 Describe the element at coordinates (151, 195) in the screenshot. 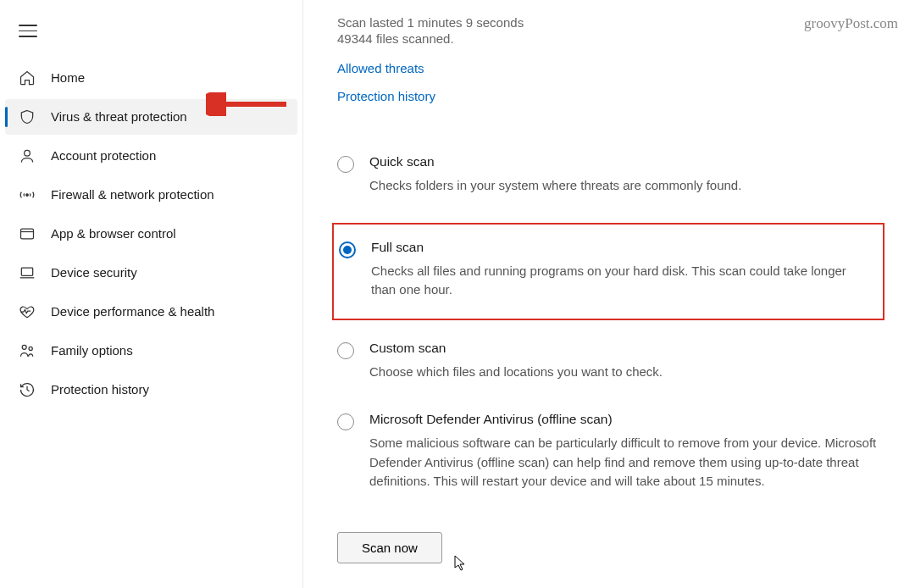

I see `sidebar-item-firewall: Firewall & network protection` at that location.